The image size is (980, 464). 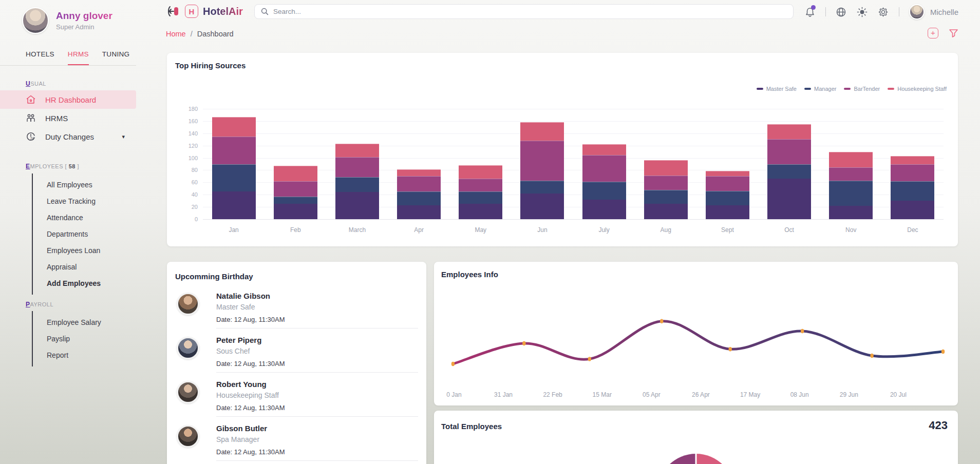 What do you see at coordinates (917, 89) in the screenshot?
I see `legend-item-housekeeping-staff: Housekeeping Staff` at bounding box center [917, 89].